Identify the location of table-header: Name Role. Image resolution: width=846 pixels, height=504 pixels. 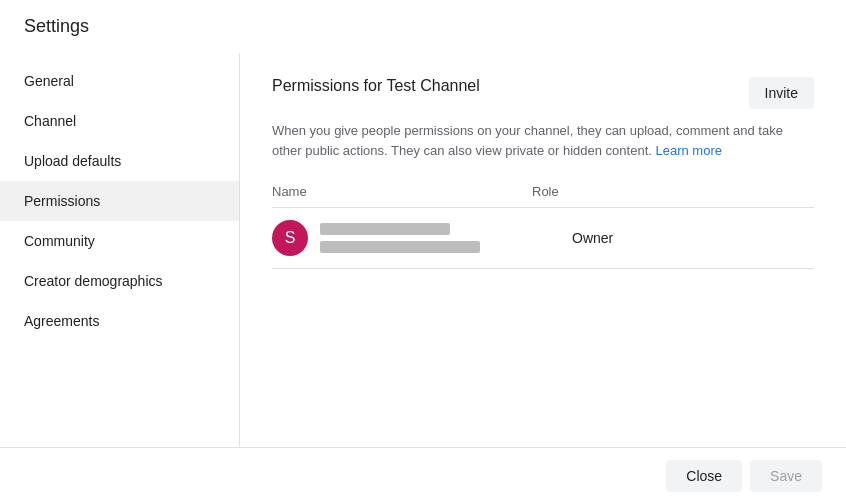
(543, 196).